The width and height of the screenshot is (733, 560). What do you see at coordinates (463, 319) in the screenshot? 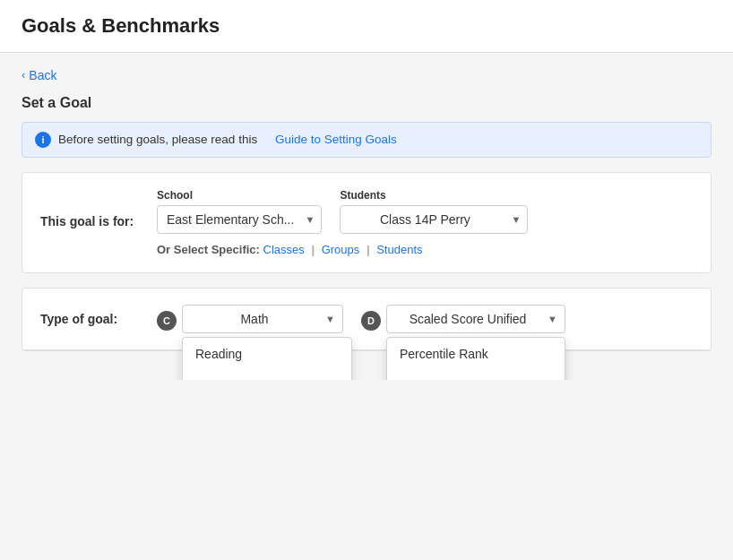
I see `score-selector-group: D Scaled Score Unified ▼ Percentile Rank` at bounding box center [463, 319].